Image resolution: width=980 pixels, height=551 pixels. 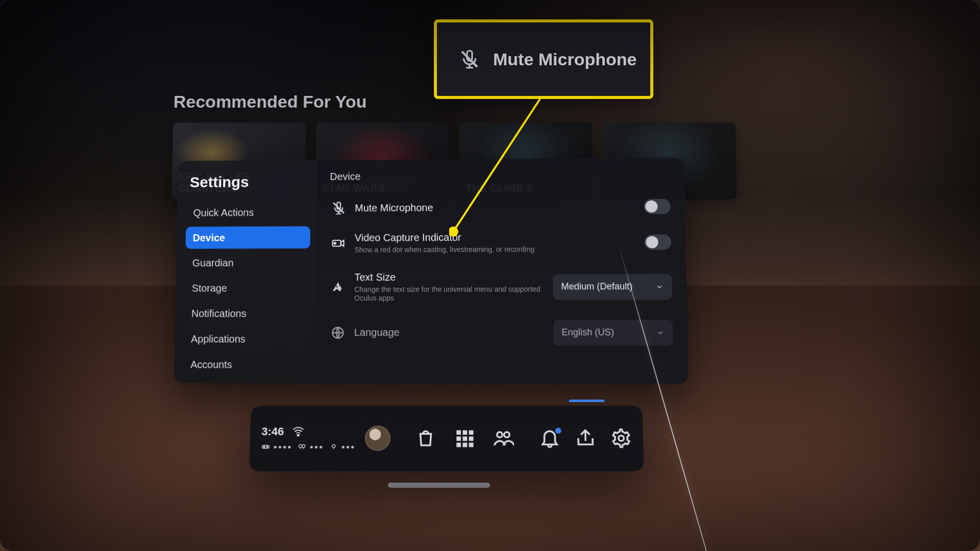 What do you see at coordinates (550, 438) in the screenshot?
I see `notifications-button` at bounding box center [550, 438].